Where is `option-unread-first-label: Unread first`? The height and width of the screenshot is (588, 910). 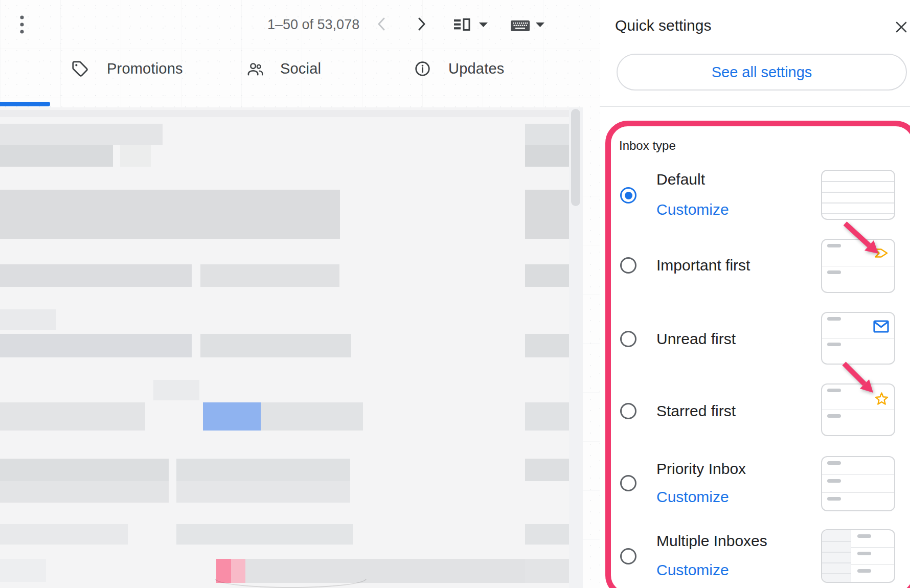 option-unread-first-label: Unread first is located at coordinates (696, 339).